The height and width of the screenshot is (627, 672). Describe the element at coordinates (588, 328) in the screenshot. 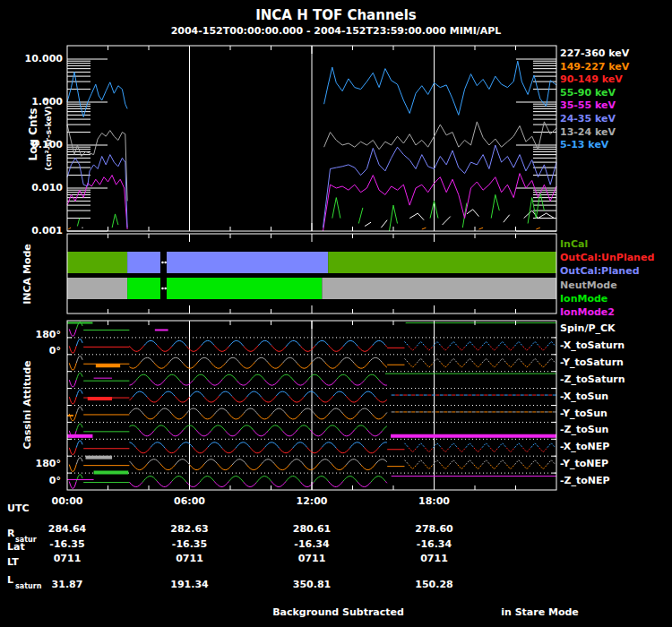

I see `attitude-row-label: Spin/P_CK` at that location.